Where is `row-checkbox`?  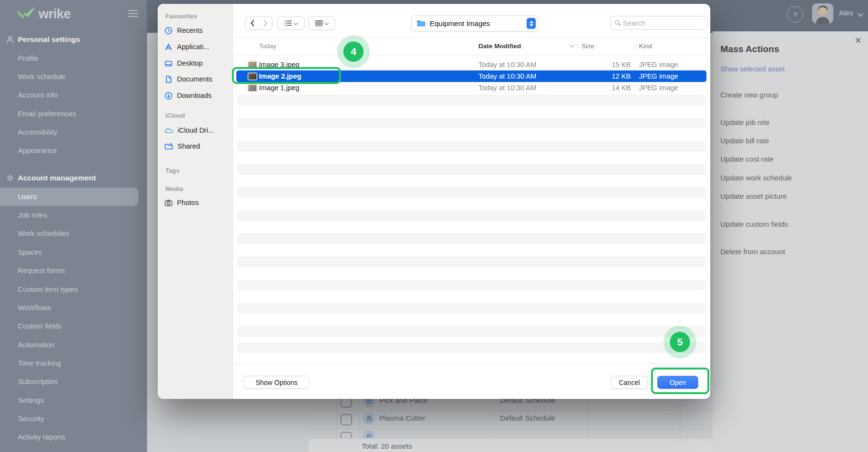
row-checkbox is located at coordinates (346, 420).